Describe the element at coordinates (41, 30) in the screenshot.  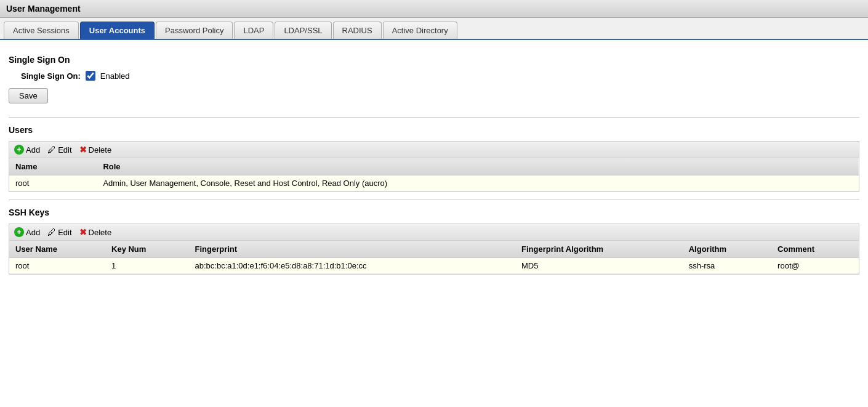
I see `tab-active-sessions: Active Sessions` at that location.